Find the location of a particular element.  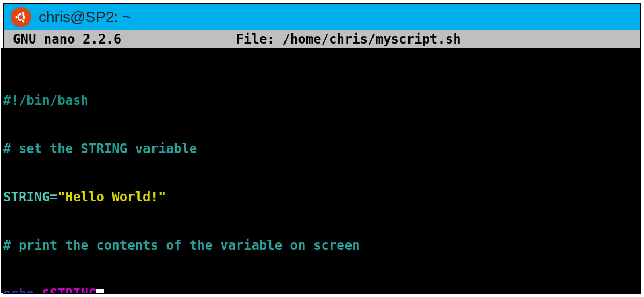

code-line: STRING="Hello World!" is located at coordinates (320, 197).